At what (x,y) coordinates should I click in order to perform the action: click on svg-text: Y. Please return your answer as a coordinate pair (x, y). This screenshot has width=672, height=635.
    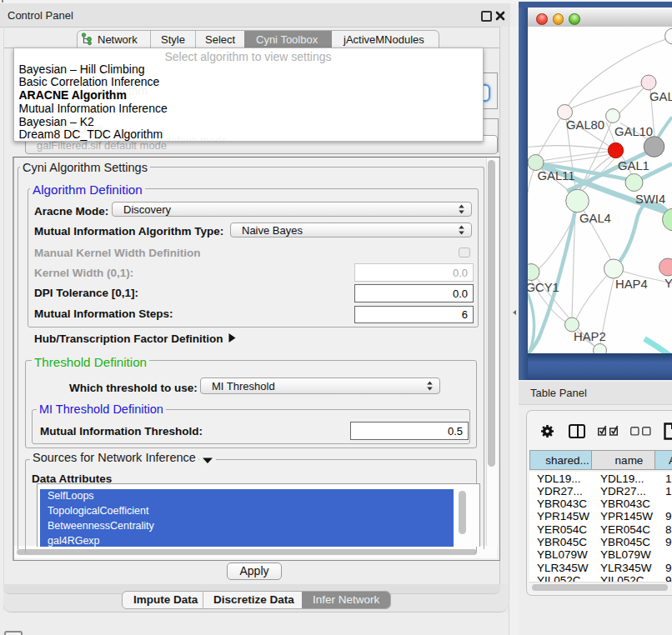
    Looking at the image, I should click on (669, 282).